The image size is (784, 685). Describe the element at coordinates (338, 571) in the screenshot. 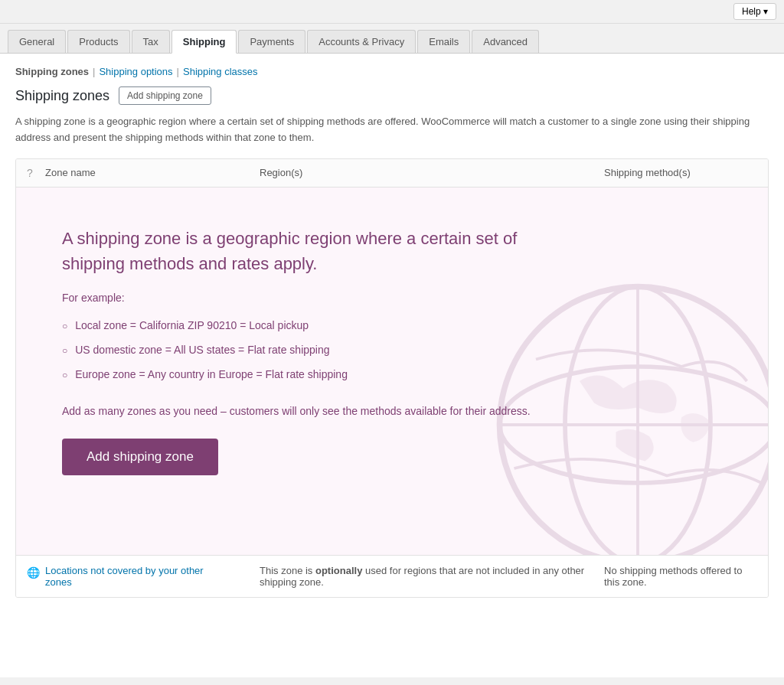

I see `footer-col2-bold: optionally` at that location.